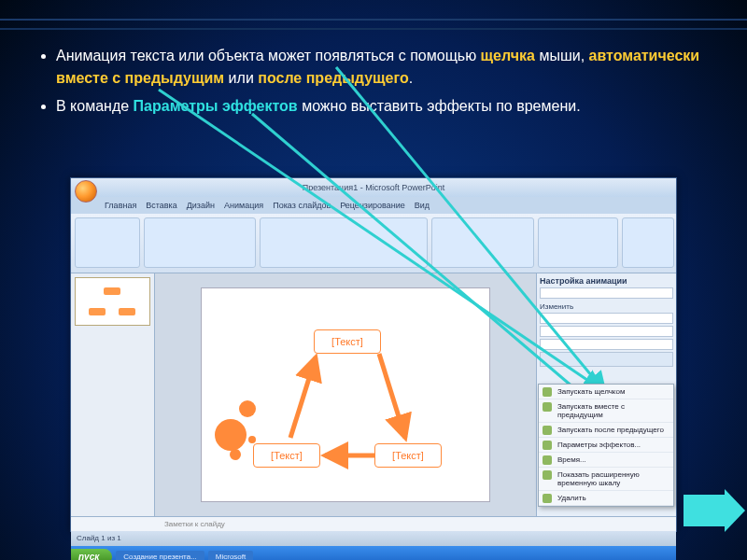 Image resolution: width=747 pixels, height=560 pixels. I want to click on menu-start-on-click: Запускать щелчком, so click(606, 392).